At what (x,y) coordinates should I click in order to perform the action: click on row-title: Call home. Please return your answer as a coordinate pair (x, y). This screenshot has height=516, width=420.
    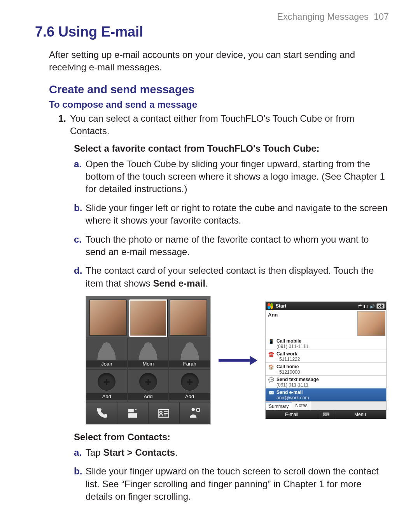
    Looking at the image, I should click on (330, 367).